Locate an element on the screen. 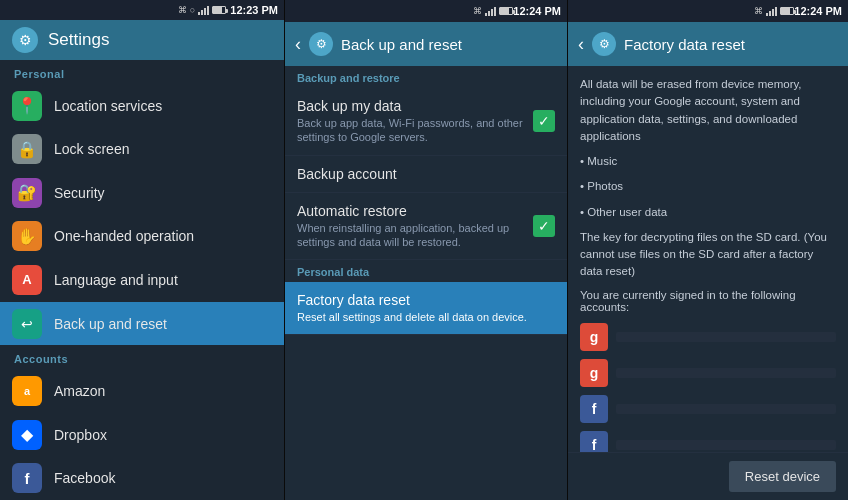  settings-gear-icon: ⚙ is located at coordinates (25, 40).